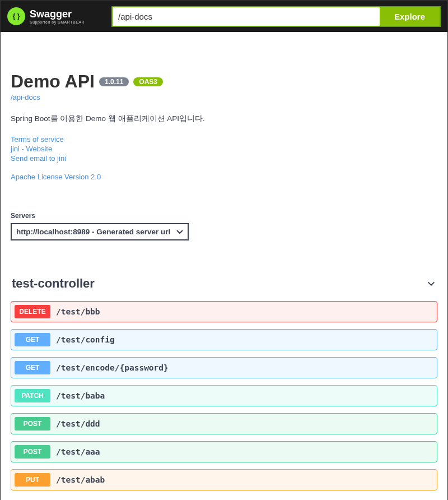 This screenshot has width=448, height=500. What do you see at coordinates (224, 340) in the screenshot?
I see `operation-row: GET/test/config` at bounding box center [224, 340].